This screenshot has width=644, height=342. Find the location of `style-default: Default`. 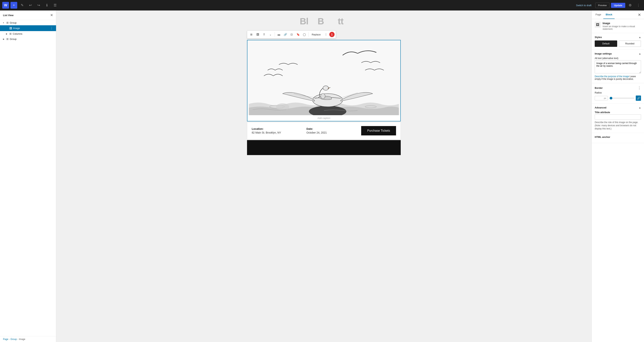

style-default: Default is located at coordinates (606, 43).